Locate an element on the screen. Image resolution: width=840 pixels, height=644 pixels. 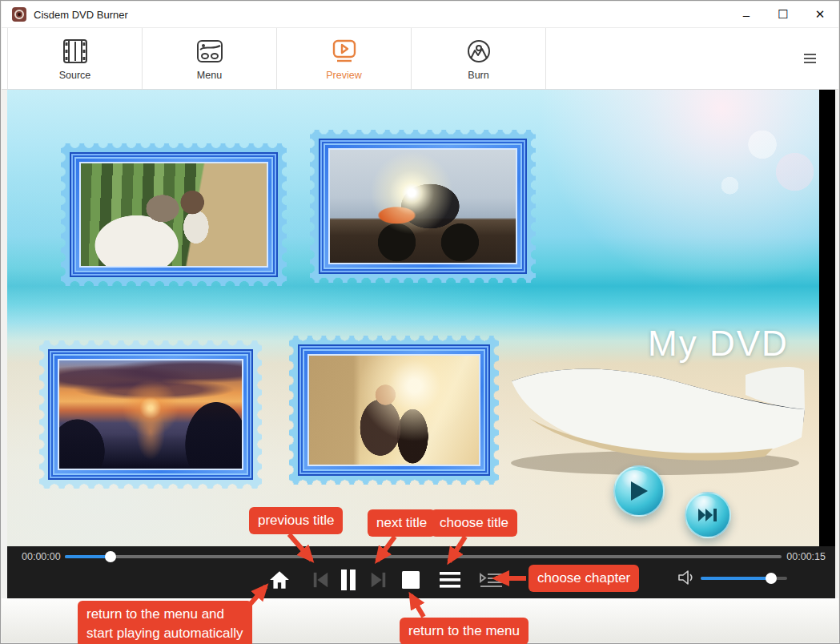
tab-preview-label: Preview is located at coordinates (344, 75).